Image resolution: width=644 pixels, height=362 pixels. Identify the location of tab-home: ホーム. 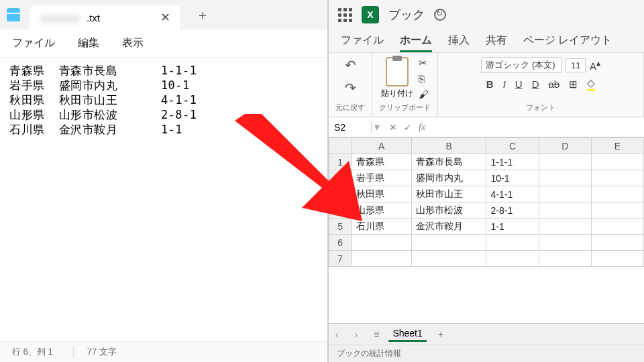
(416, 43).